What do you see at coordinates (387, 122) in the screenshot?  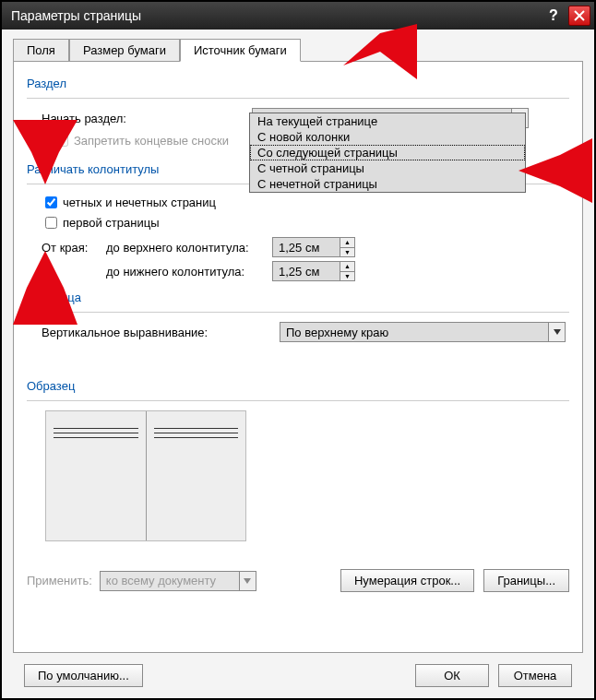 I see `dropdown-option: На текущей странице` at bounding box center [387, 122].